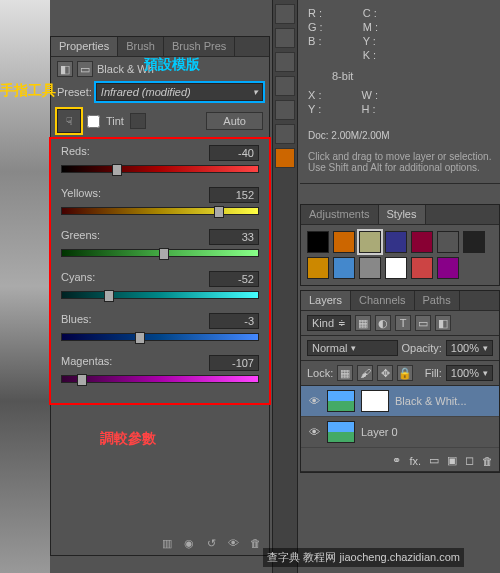  Describe the element at coordinates (431, 401) in the screenshot. I see `layer-name: Black & Whit...` at that location.